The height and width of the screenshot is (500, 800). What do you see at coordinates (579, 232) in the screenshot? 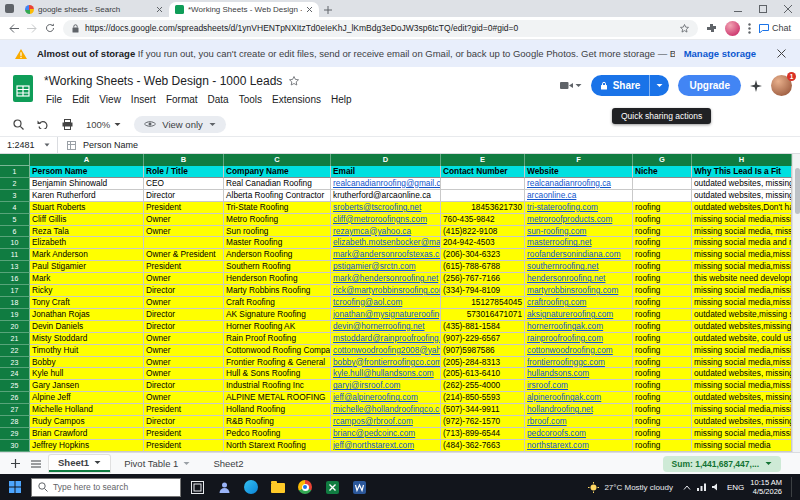
I see `cell: sun-roofing.com` at bounding box center [579, 232].